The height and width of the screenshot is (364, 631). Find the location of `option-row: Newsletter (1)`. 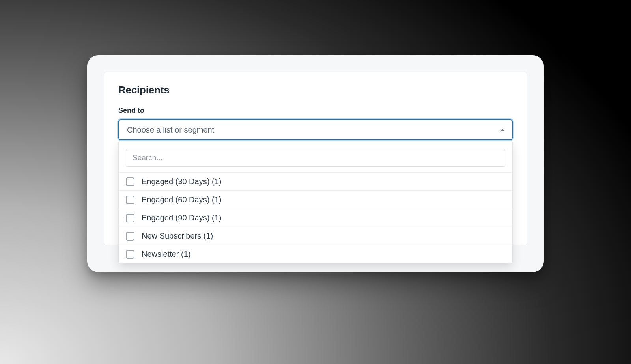

option-row: Newsletter (1) is located at coordinates (316, 254).